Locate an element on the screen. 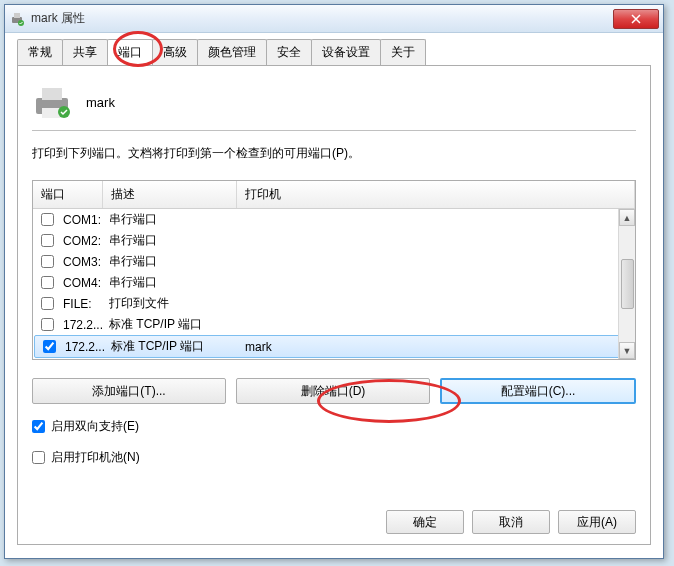 The width and height of the screenshot is (674, 566). header-printer: 打印机 is located at coordinates (436, 194).